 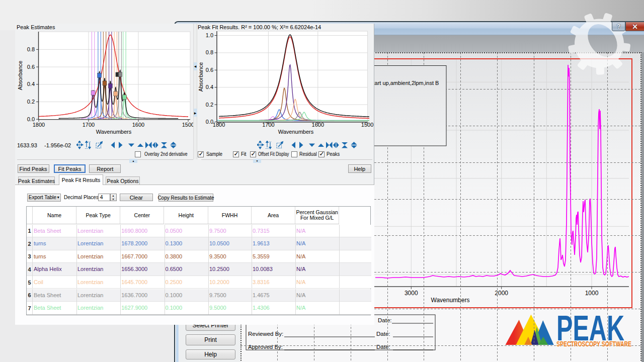 What do you see at coordinates (592, 293) in the screenshot?
I see `svg-text: 1000` at bounding box center [592, 293].